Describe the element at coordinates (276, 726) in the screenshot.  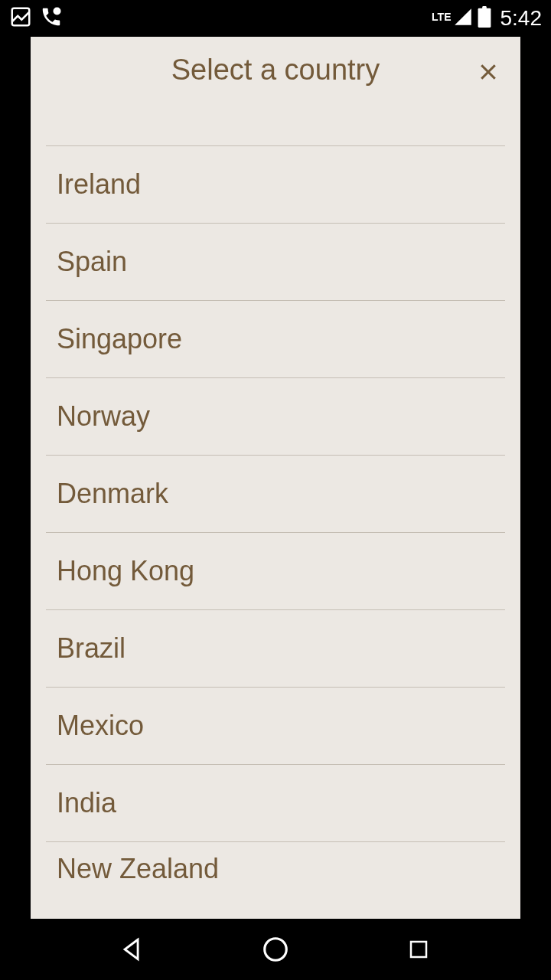
I see `country-item: Mexico` at that location.